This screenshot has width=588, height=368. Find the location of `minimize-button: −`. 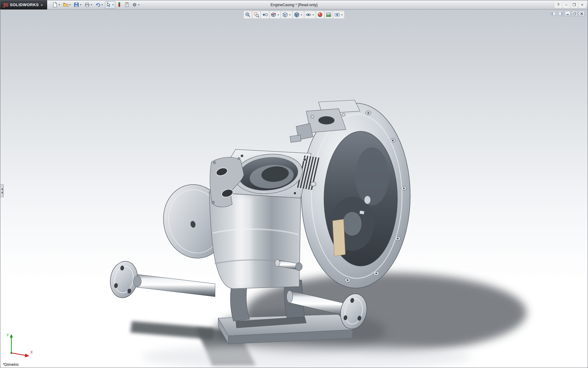

minimize-button: − is located at coordinates (566, 5).